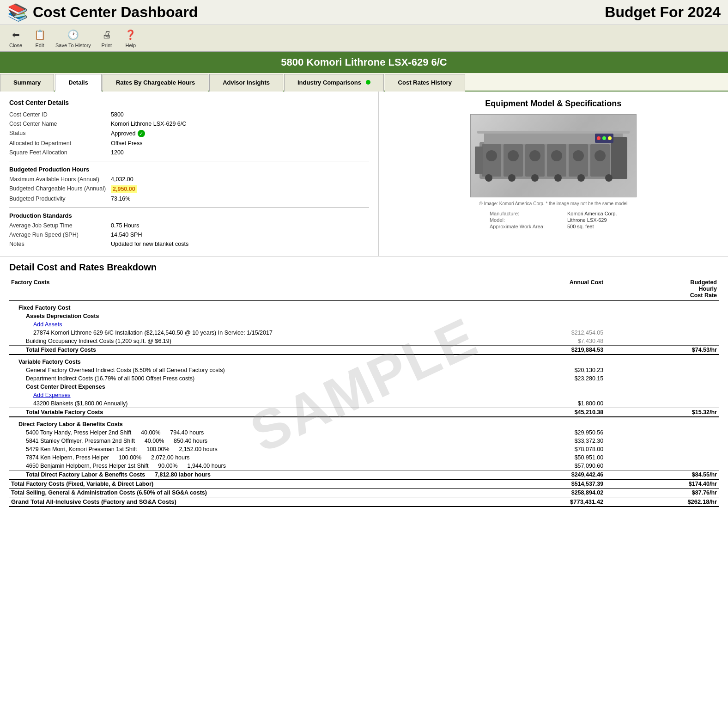 Image resolution: width=728 pixels, height=715 pixels. I want to click on app-header: 📚 Cost Center Dashboard Budget For 2024, so click(364, 12).